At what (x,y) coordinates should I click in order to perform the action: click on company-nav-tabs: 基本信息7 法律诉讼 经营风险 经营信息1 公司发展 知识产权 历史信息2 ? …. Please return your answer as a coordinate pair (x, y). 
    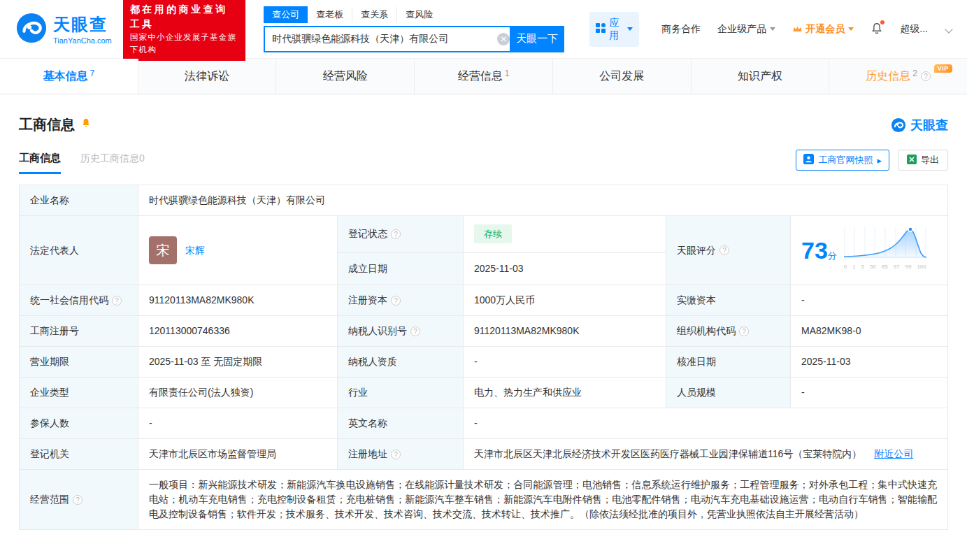
    Looking at the image, I should click on (484, 76).